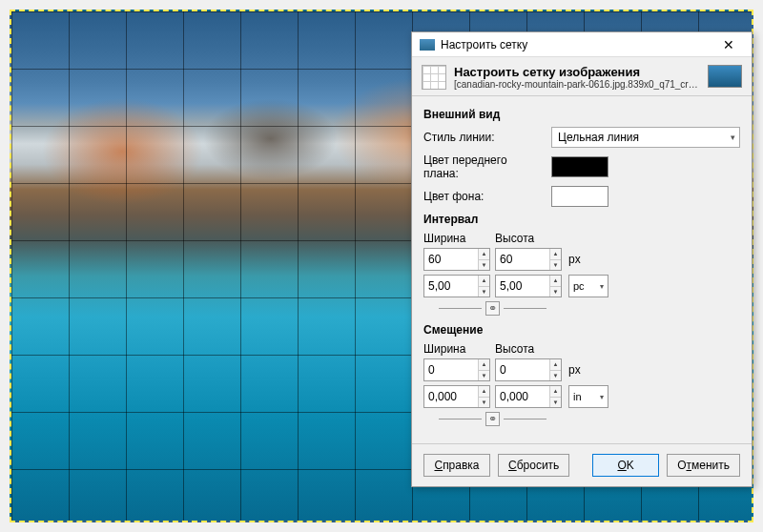 This screenshot has height=532, width=763. Describe the element at coordinates (582, 465) in the screenshot. I see `button-bar: Справка Сбросить OK Отменить` at that location.